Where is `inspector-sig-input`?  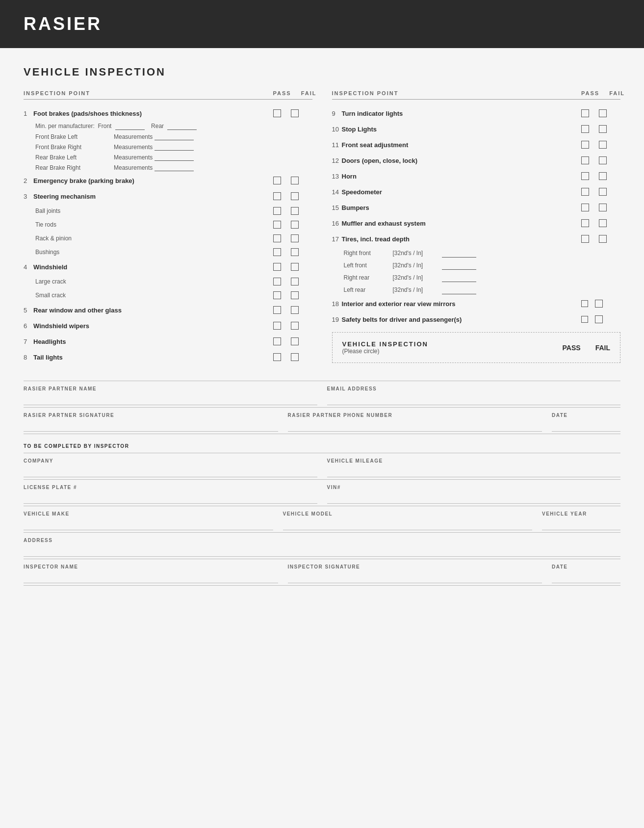 inspector-sig-input is located at coordinates (415, 578).